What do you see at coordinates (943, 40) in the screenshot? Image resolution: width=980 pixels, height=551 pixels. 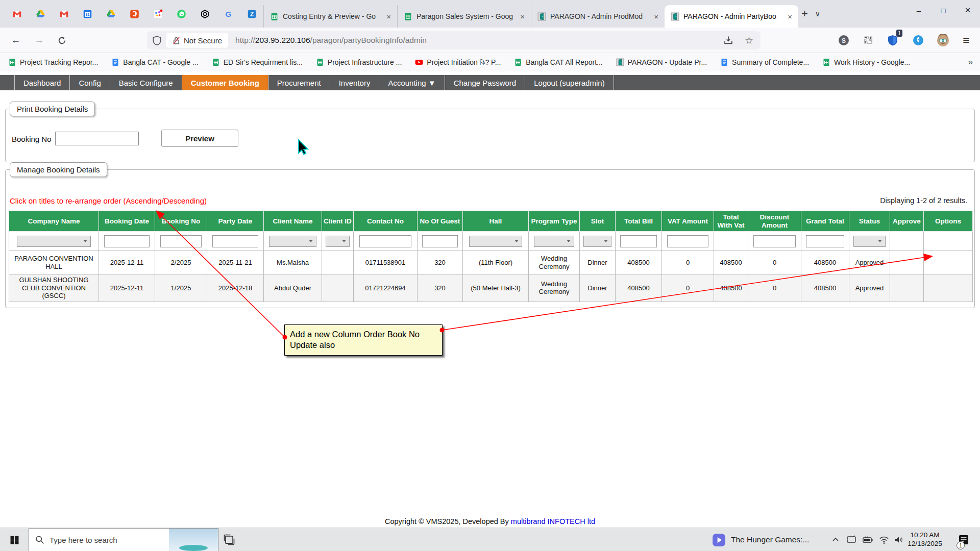 I see `profile-avatar` at bounding box center [943, 40].